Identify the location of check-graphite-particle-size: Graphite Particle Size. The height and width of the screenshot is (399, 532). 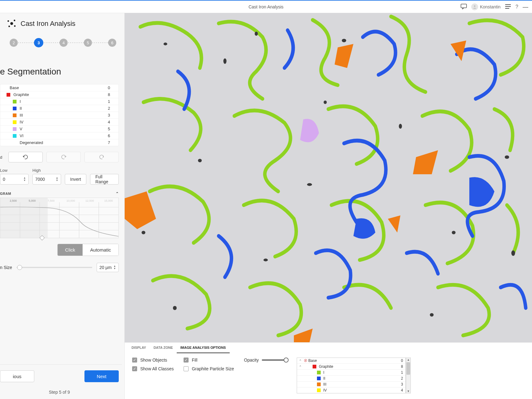
(209, 369).